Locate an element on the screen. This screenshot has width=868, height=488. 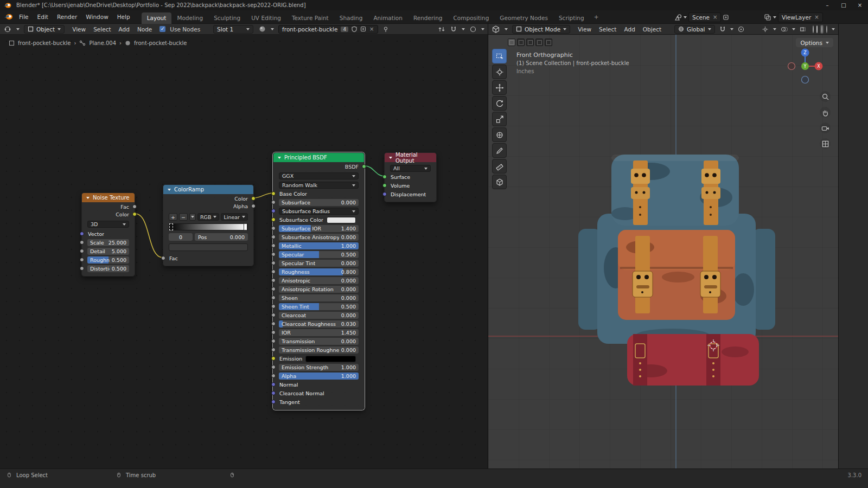
shading-chevron-icon is located at coordinates (833, 29).